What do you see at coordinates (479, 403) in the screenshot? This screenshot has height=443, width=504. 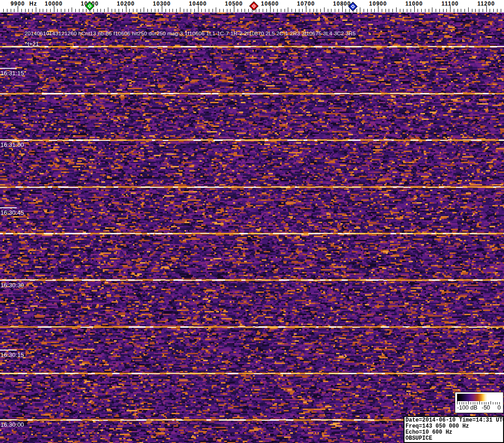 I see `intensity-scale-legend: -100 dB -50 0` at bounding box center [479, 403].